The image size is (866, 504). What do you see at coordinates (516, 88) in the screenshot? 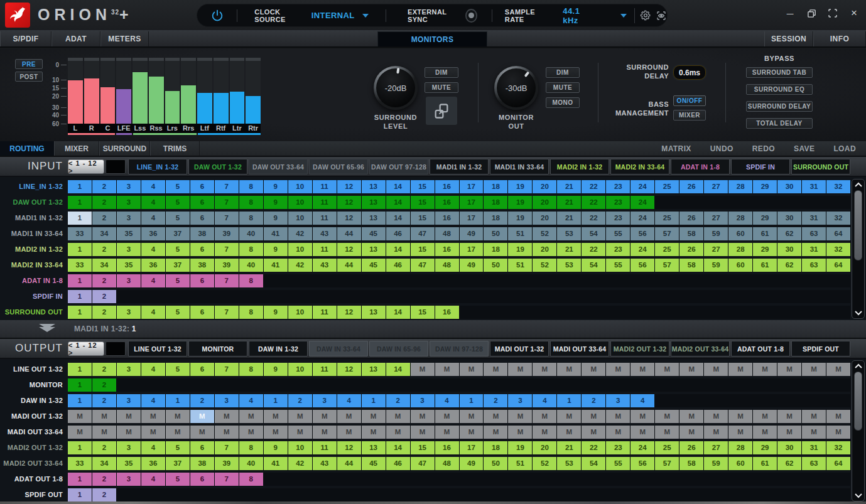
I see `monitor-out-knob: -30dB` at bounding box center [516, 88].